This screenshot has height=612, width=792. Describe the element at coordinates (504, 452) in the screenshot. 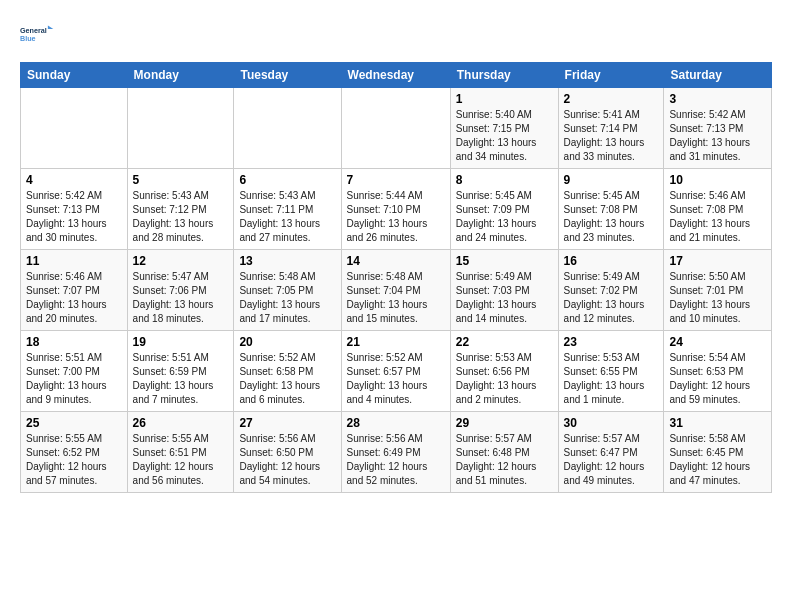

I see `day-cell: 29Sunrise: 5:57 AM Sunset: 6:48 PM Dayli…` at that location.